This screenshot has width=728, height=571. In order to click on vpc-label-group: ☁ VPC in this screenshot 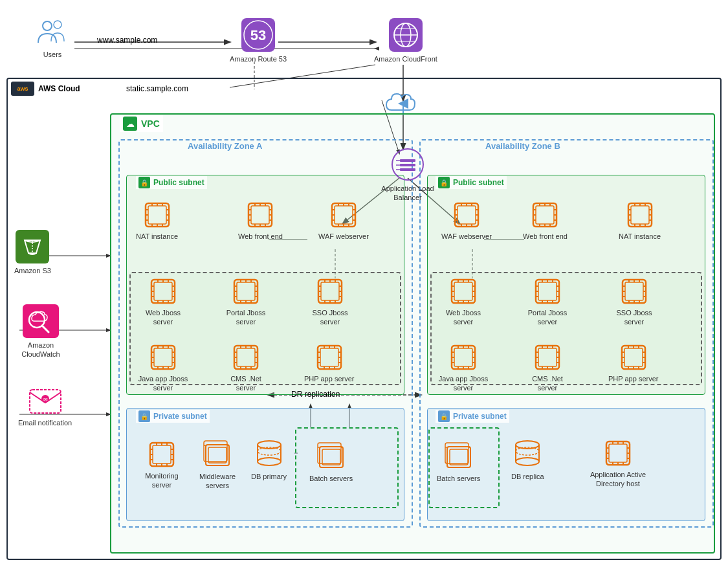, I will do `click(141, 124)`.